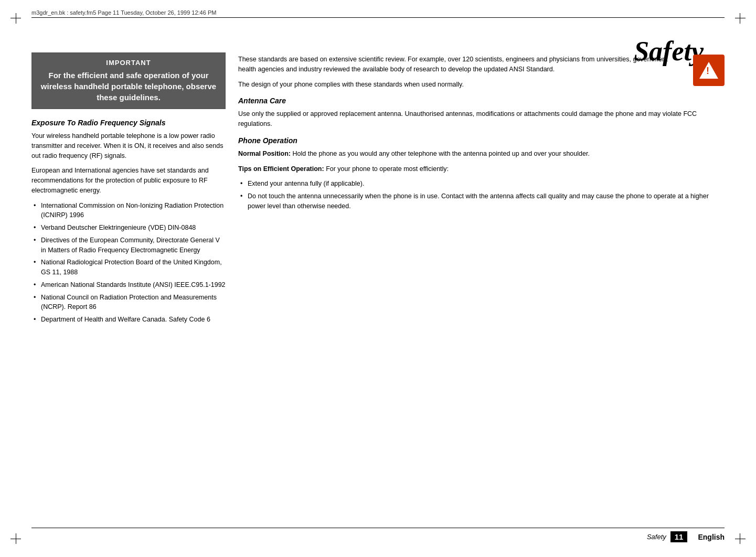 Image resolution: width=756 pixels, height=557 pixels. I want to click on normal-position-text: Normal Position: Hold the phone as you w…, so click(482, 154).